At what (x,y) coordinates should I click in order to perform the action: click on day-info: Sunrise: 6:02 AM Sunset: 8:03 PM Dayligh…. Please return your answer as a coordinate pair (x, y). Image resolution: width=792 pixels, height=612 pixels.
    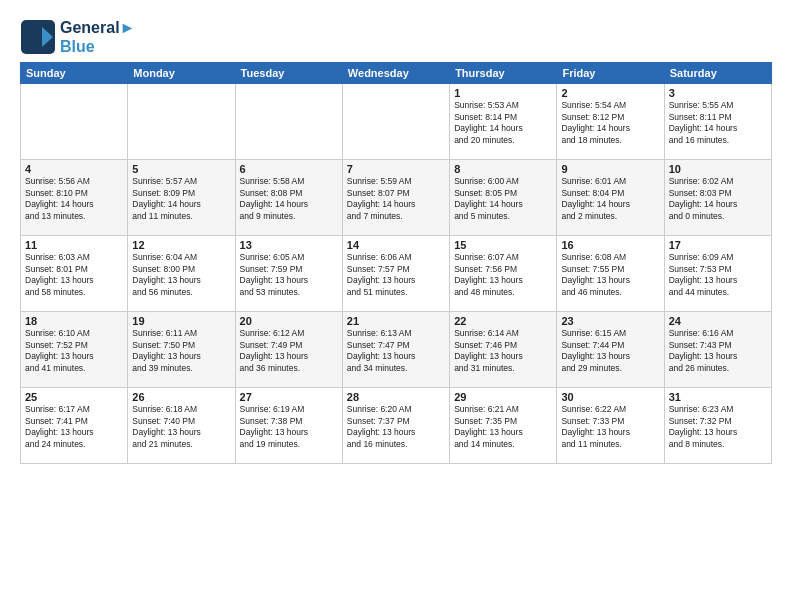
    Looking at the image, I should click on (718, 199).